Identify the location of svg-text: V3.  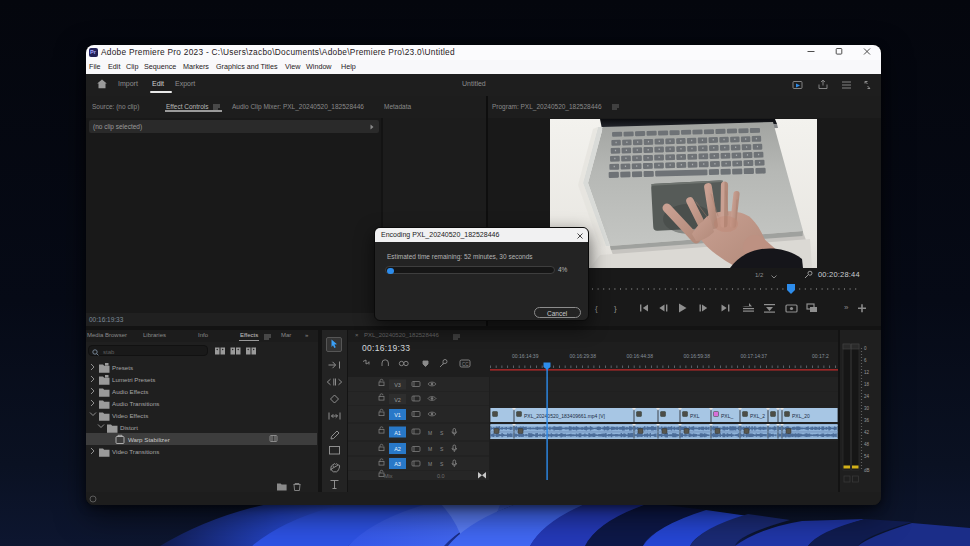
(398, 385).